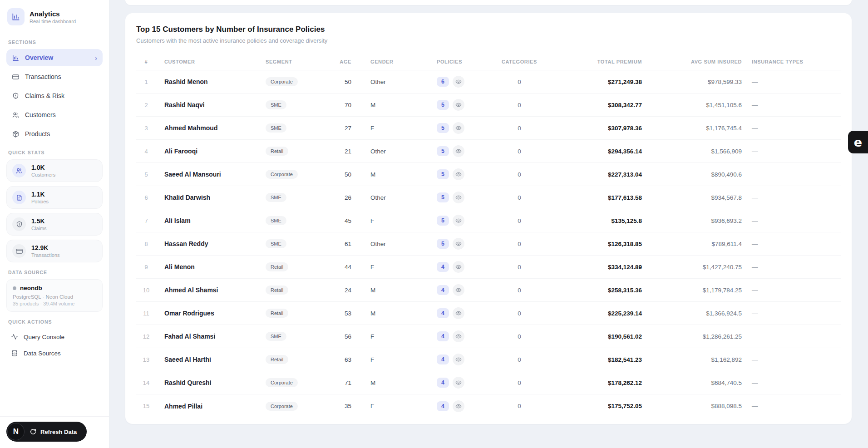  I want to click on avg-sum-insured-cell: $1,427,240.75, so click(692, 267).